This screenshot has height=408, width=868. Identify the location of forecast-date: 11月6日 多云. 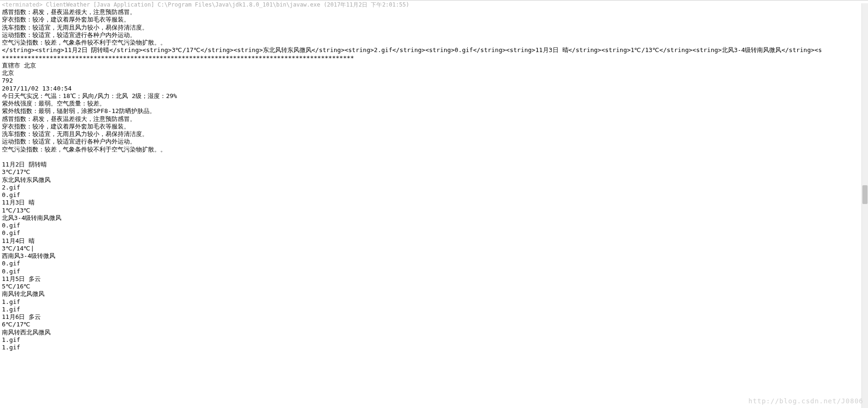
(434, 317).